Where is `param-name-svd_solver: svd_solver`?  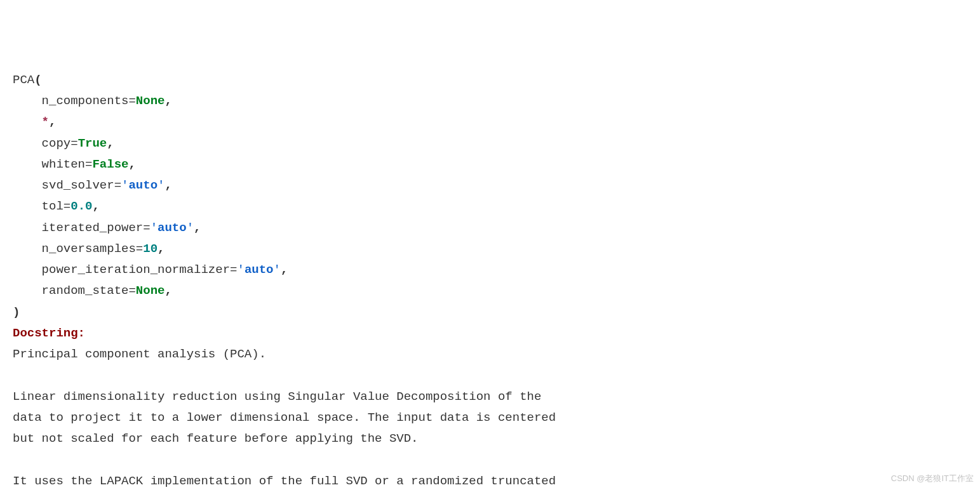
param-name-svd_solver: svd_solver is located at coordinates (78, 185).